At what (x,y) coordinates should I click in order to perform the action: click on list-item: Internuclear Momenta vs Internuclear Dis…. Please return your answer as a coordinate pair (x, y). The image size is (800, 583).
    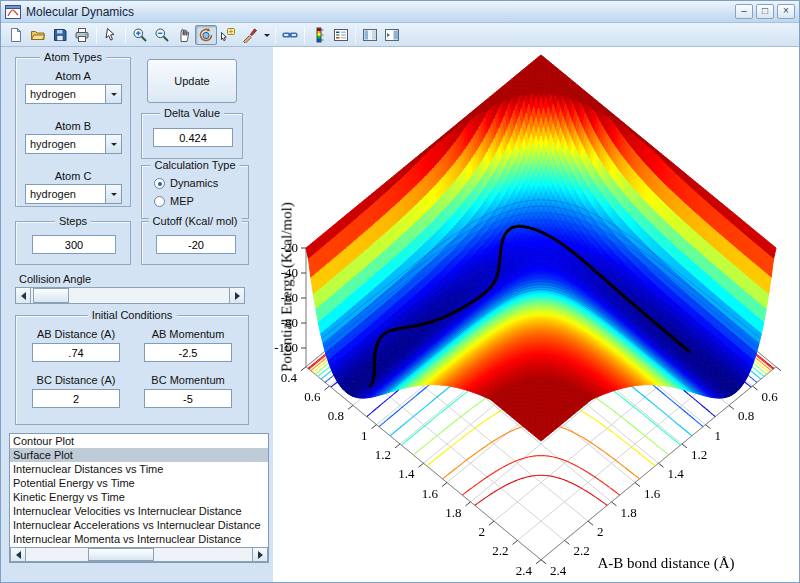
    Looking at the image, I should click on (139, 539).